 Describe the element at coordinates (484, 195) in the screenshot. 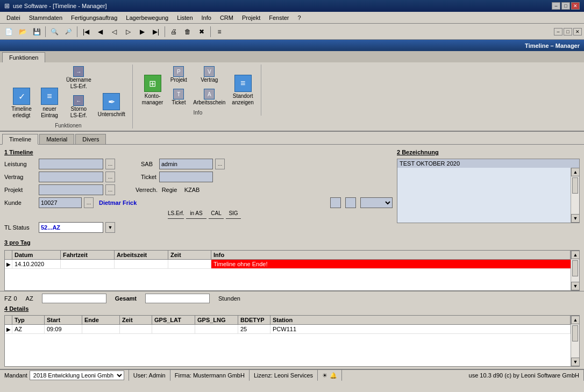

I see `bezeichnung-textarea` at that location.